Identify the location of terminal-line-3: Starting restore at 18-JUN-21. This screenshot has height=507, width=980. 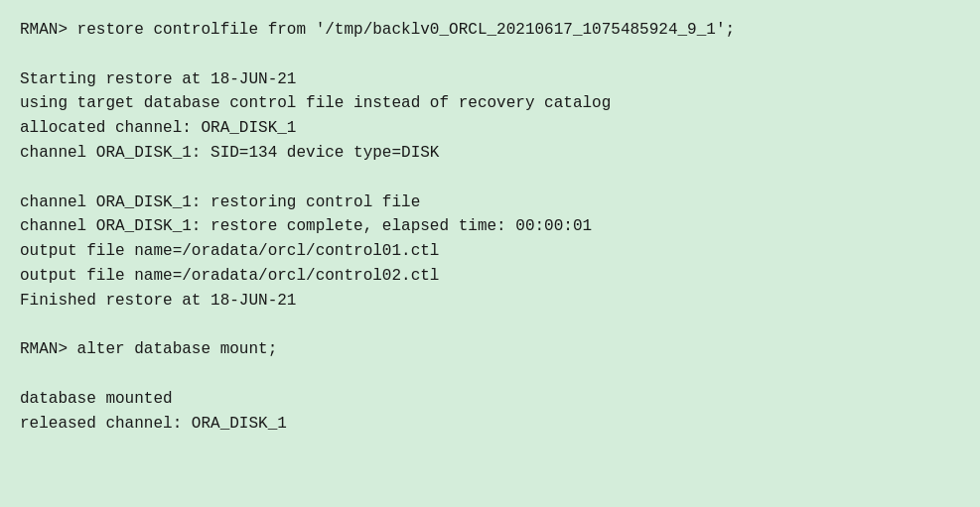
(490, 79).